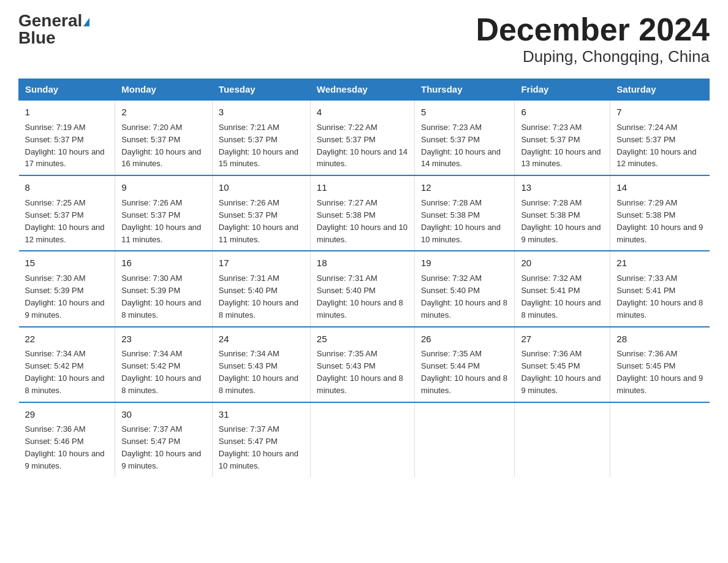 The width and height of the screenshot is (728, 563). Describe the element at coordinates (363, 188) in the screenshot. I see `day-number: 11` at that location.